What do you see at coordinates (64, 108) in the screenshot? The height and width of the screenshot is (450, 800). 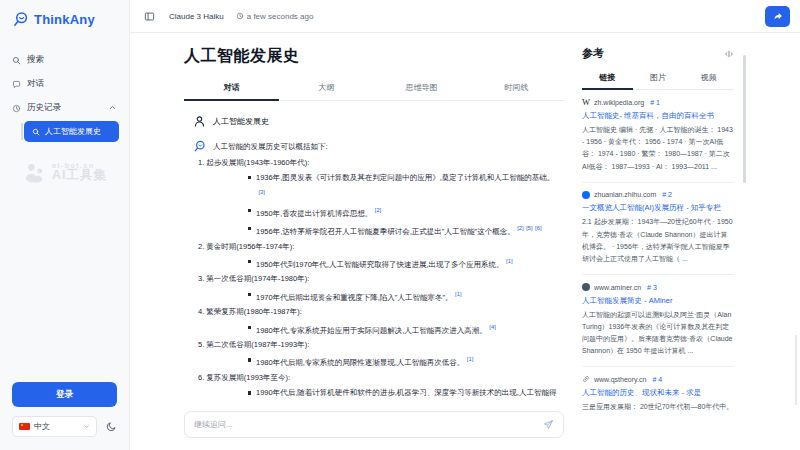 I see `sidebar-item-2: 历史记录` at bounding box center [64, 108].